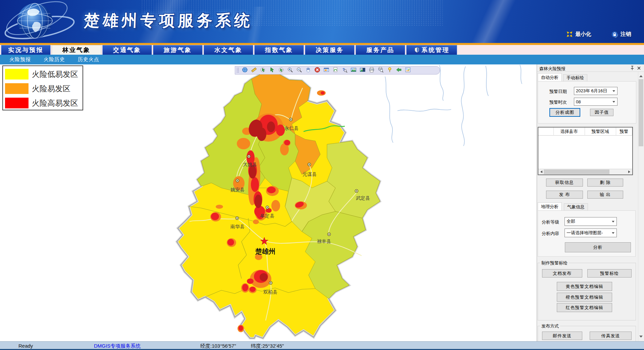  Describe the element at coordinates (577, 172) in the screenshot. I see `hscroll-thumb` at that location.